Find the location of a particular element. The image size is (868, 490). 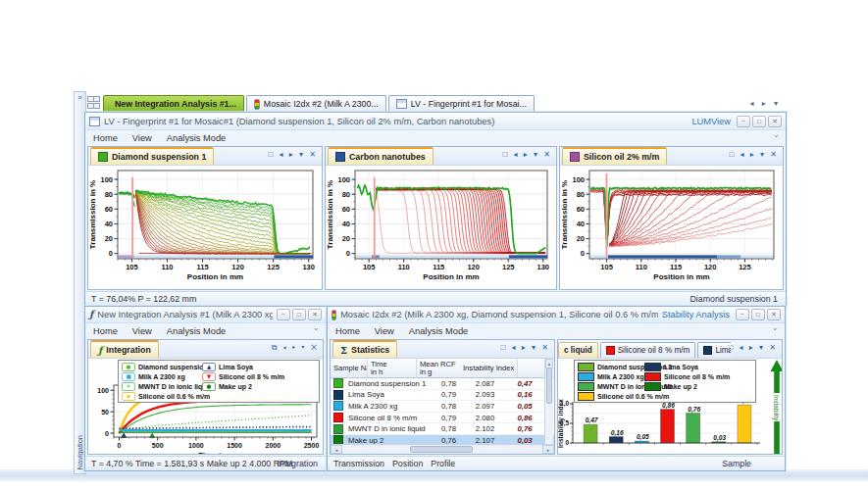

panel-controls: ⧉ ◂ ▸ ▾ ✕ is located at coordinates (295, 348).